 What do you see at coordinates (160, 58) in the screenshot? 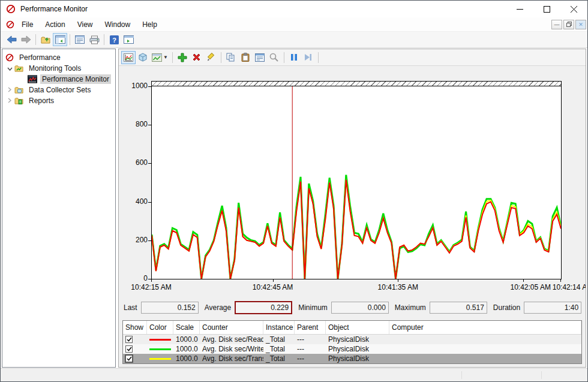
I see `change-graph-type-button: ▼` at bounding box center [160, 58].